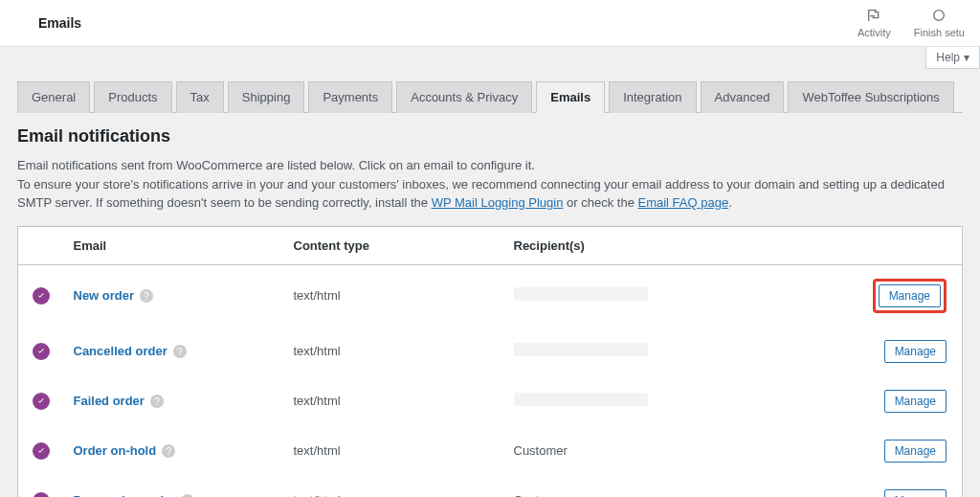 The height and width of the screenshot is (497, 980). What do you see at coordinates (683, 245) in the screenshot?
I see `col-recipient-header: Recipient(s)` at bounding box center [683, 245].